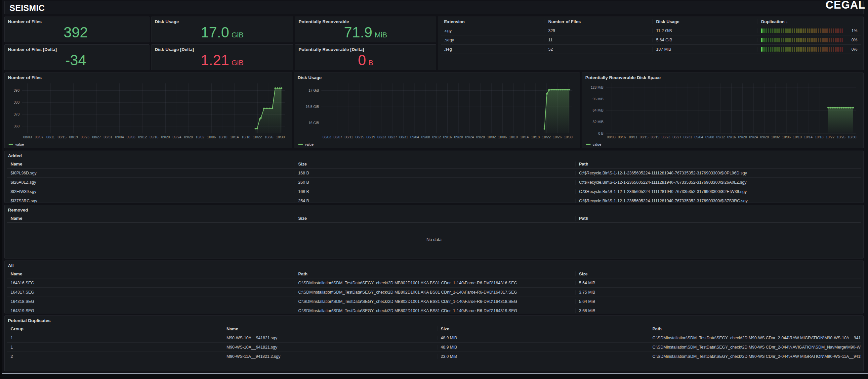 This screenshot has width=868, height=379. I want to click on table-row: $I26A0LZ.sgy260 BC:\$Recycle.Bin\S-1-12-…, so click(434, 182).